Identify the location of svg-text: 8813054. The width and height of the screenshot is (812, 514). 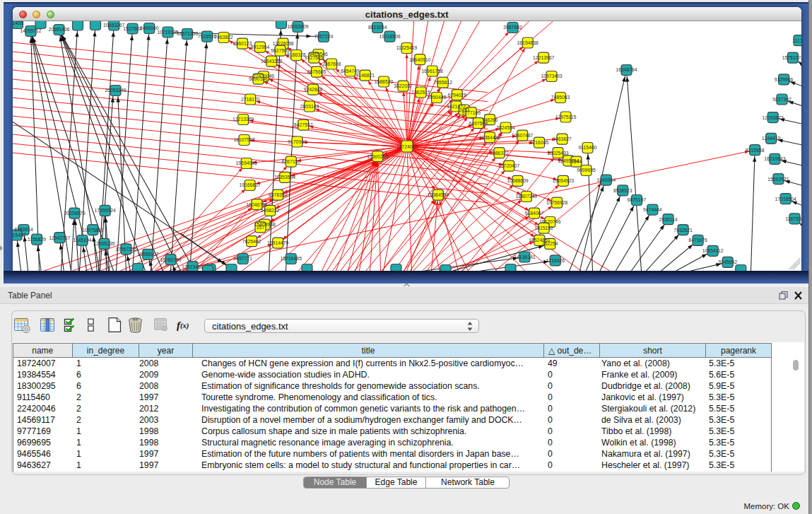
(377, 27).